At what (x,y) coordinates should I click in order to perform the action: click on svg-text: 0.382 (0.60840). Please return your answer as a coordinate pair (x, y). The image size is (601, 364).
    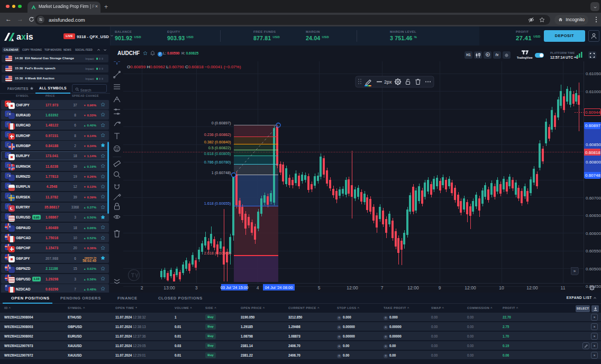
    Looking at the image, I should click on (218, 142).